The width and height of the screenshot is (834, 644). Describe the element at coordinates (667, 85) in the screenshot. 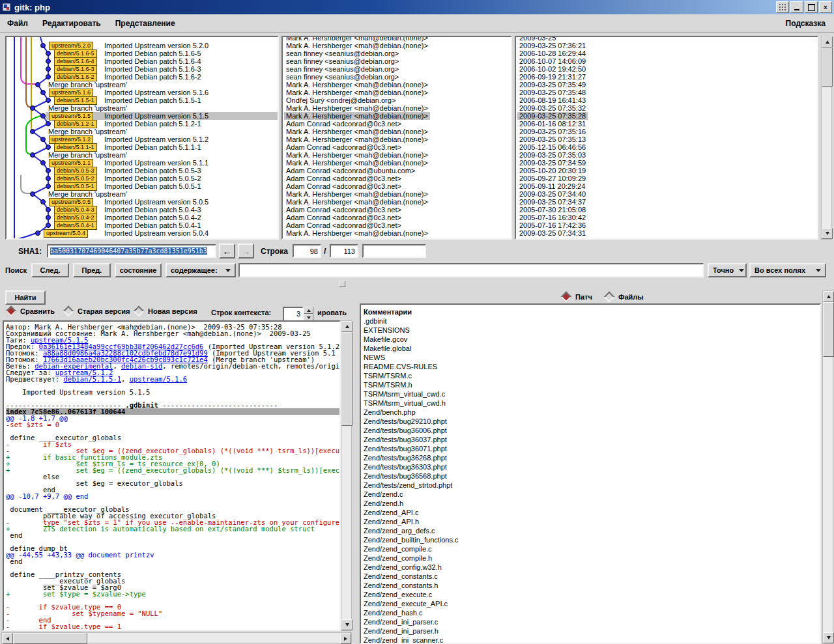

I see `commit-date: 2009-03-25 07:35:49` at that location.